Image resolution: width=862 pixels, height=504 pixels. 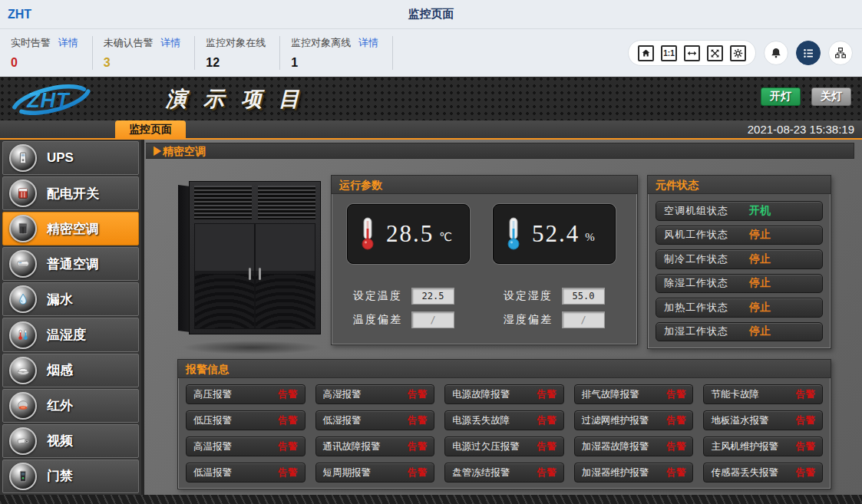 What do you see at coordinates (554, 296) in the screenshot?
I see `set-humidity-row: 设定湿度 55.0` at bounding box center [554, 296].